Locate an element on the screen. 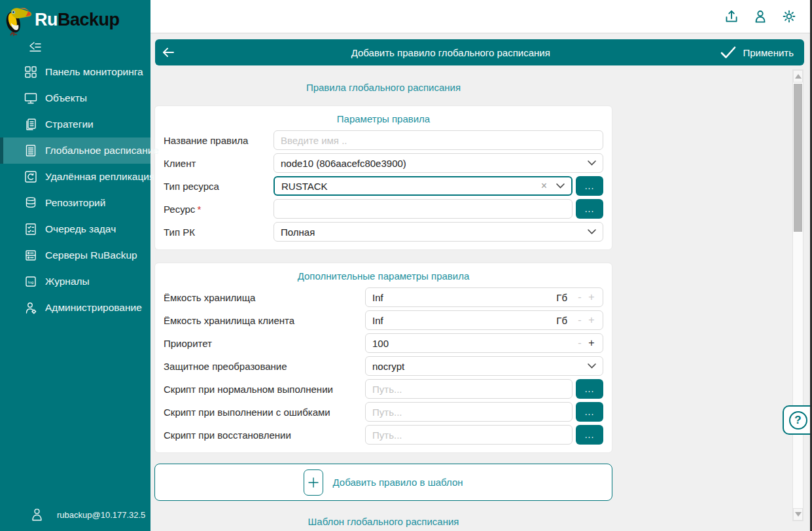  sidebar-item-administration: Администрирование is located at coordinates (75, 308).